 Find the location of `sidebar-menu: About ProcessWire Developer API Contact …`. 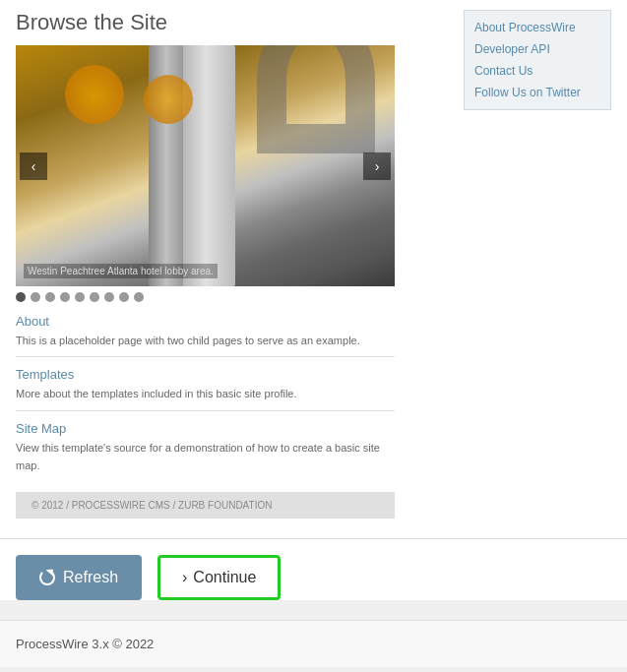

sidebar-menu: About ProcessWire Developer API Contact … is located at coordinates (537, 60).